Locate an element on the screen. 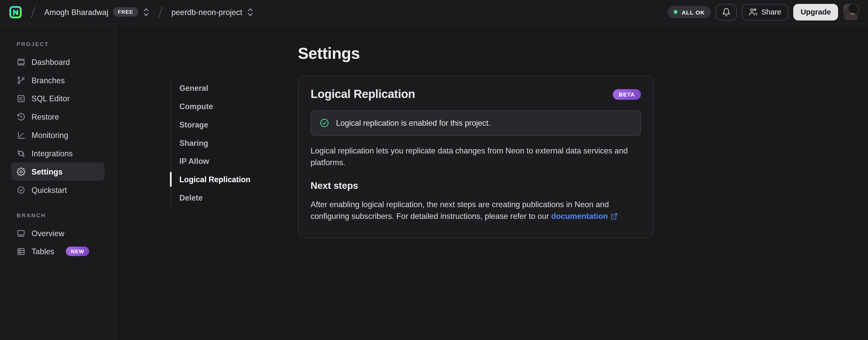  sidebar-item-label: Integrations is located at coordinates (52, 153).